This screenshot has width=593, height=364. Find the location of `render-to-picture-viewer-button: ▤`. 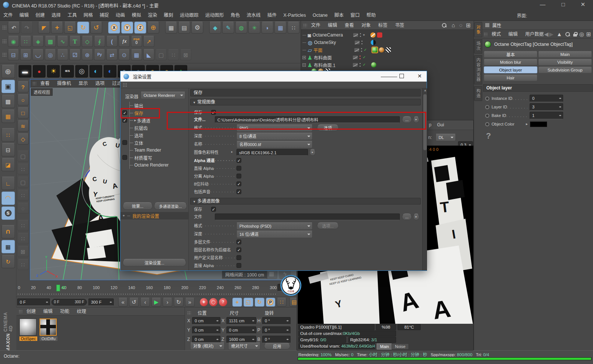

render-to-picture-viewer-button: ▤ is located at coordinates (184, 28).